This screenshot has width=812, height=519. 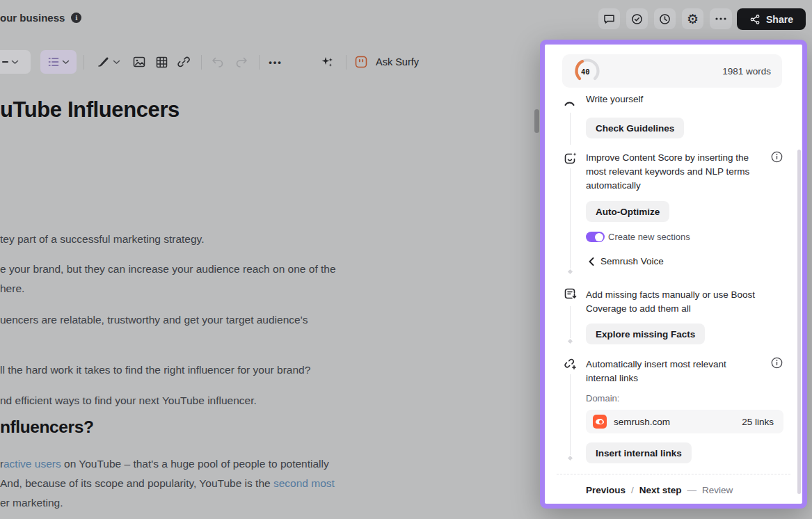 I want to click on create-sections-label: Create new sections, so click(x=649, y=237).